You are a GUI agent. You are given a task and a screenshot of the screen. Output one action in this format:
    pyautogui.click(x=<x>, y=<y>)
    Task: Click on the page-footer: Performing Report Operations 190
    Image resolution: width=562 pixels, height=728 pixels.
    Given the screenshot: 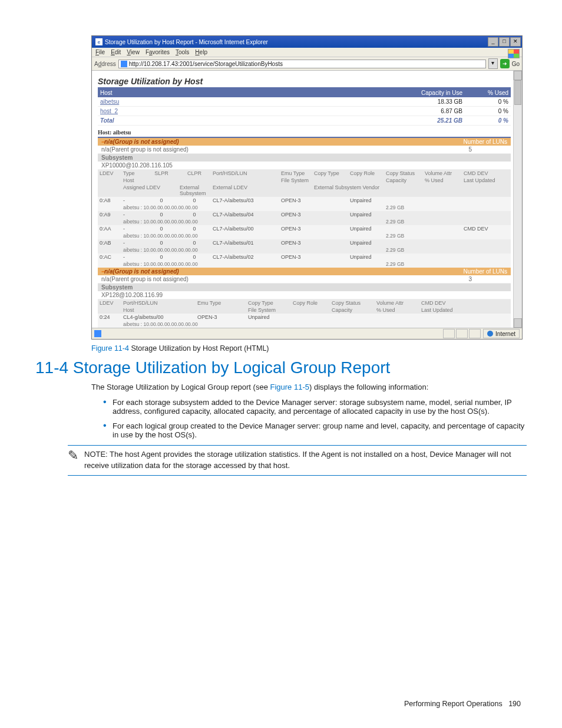 What is the action you would take?
    pyautogui.click(x=281, y=704)
    